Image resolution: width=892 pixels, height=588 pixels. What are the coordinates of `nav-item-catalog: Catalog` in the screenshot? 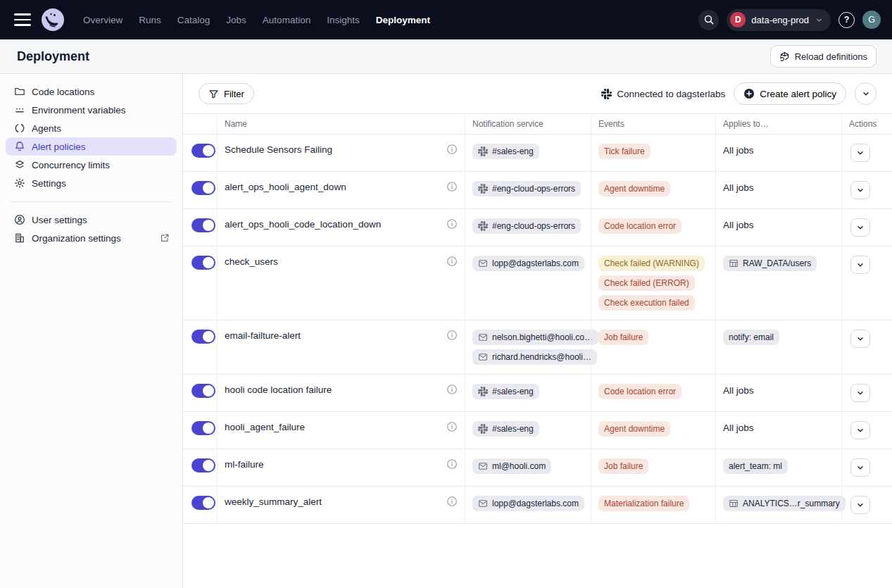 It's located at (194, 20).